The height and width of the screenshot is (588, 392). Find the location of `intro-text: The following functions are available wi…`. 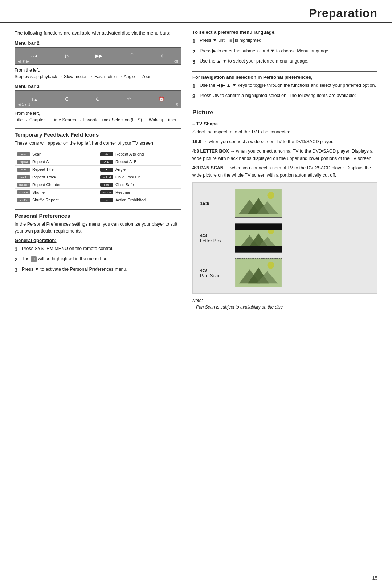

intro-text: The following functions are available wi… is located at coordinates (98, 33).